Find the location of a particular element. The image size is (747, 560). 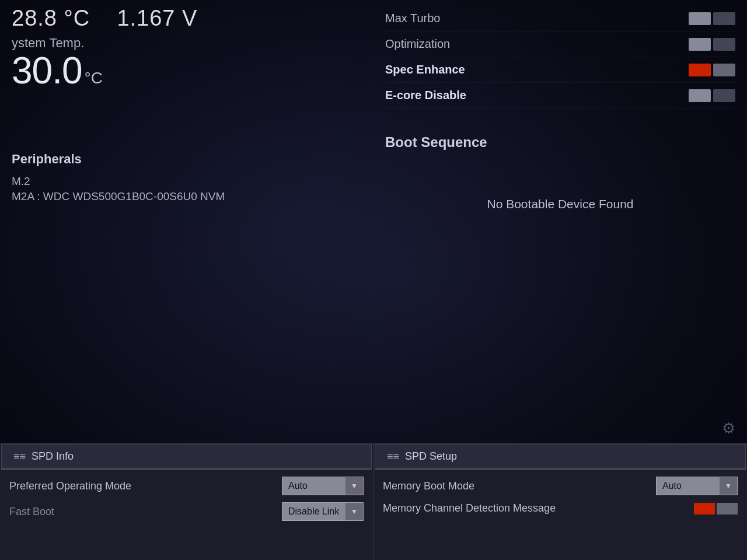

mem-toggle-gray is located at coordinates (727, 509).